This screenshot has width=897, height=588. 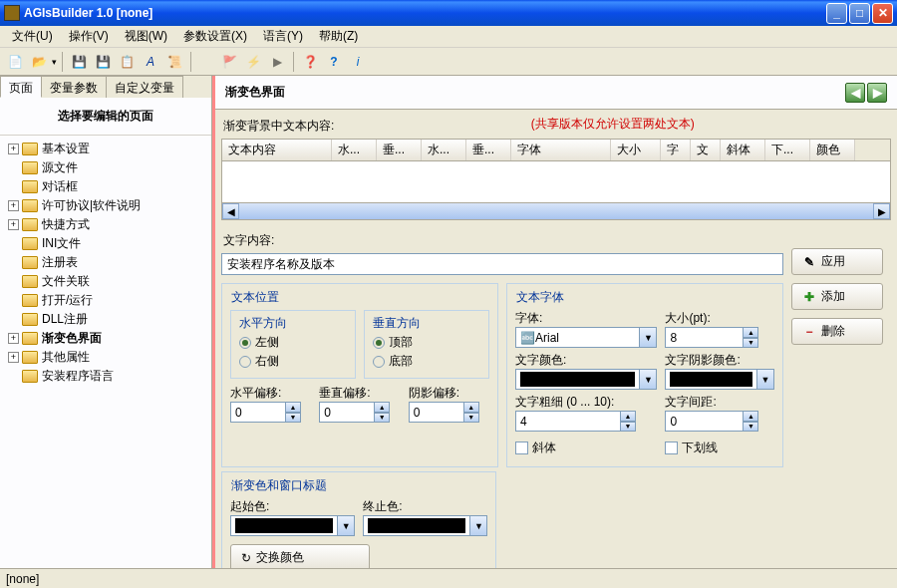 I want to click on grid-header: 文本内容水...垂...水...垂...字体大小字文斜体下...颜色, so click(x=556, y=149).